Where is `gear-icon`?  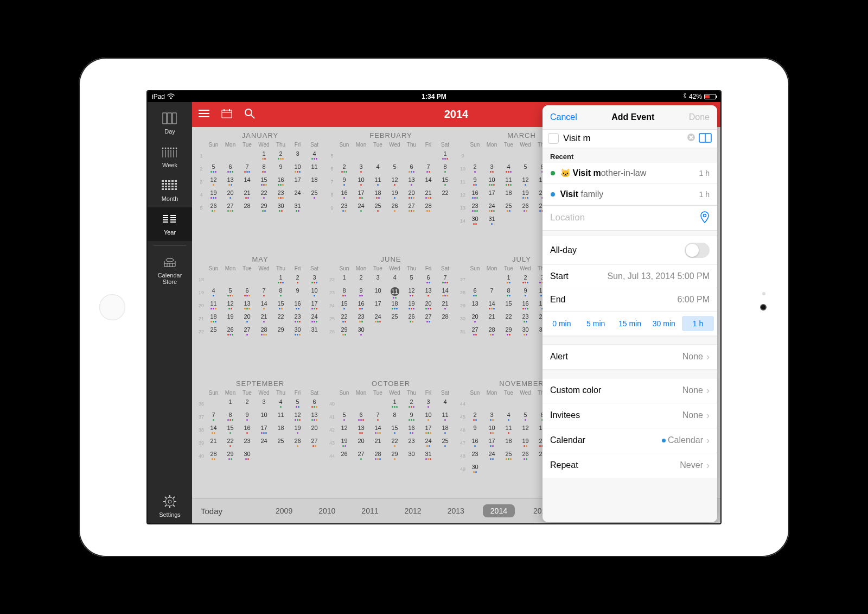 gear-icon is located at coordinates (170, 502).